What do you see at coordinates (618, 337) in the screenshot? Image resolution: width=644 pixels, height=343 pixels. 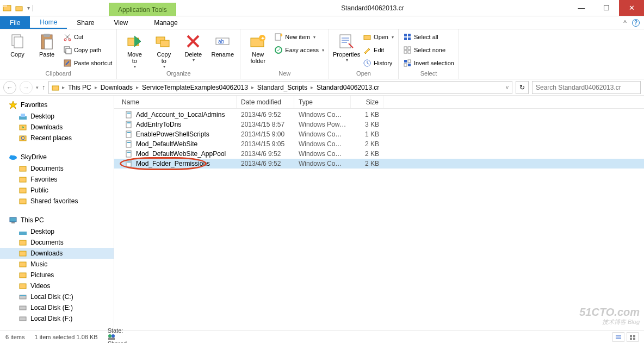 I see `view-details-button` at bounding box center [618, 337].